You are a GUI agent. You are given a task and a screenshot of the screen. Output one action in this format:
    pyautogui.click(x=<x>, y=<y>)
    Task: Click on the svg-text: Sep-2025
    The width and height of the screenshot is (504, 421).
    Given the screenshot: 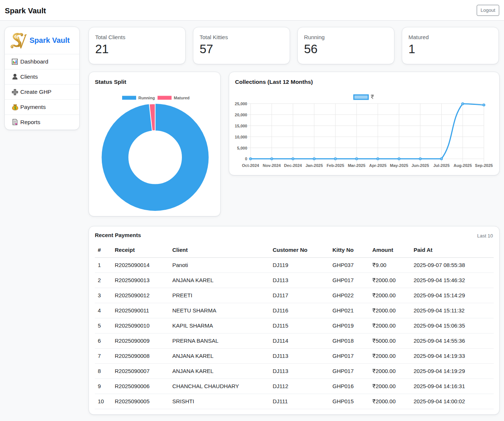 What is the action you would take?
    pyautogui.click(x=484, y=165)
    